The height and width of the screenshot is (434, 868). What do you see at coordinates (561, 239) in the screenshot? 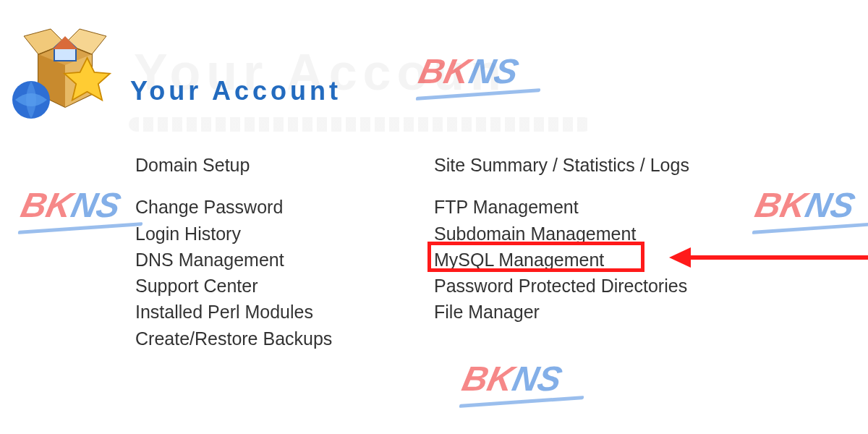
I see `account-links-right: Site Summary / Statistics / Logs FTP Man…` at bounding box center [561, 239].